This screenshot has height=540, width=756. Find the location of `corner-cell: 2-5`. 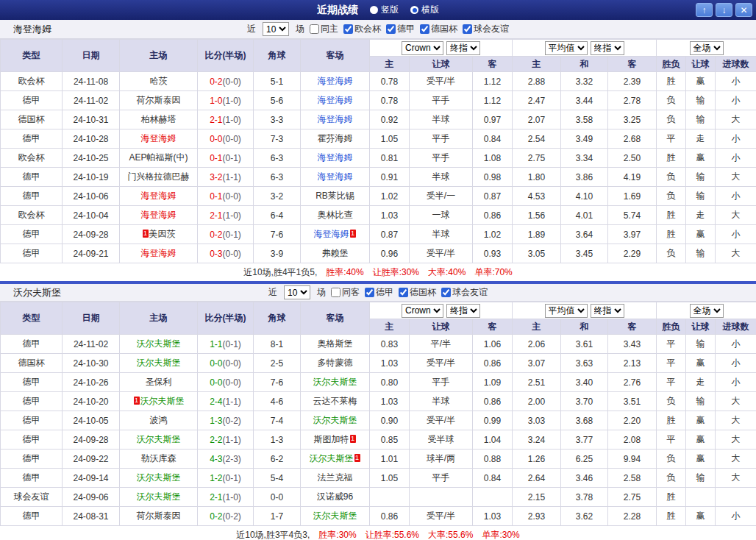

corner-cell: 2-5 is located at coordinates (277, 363).